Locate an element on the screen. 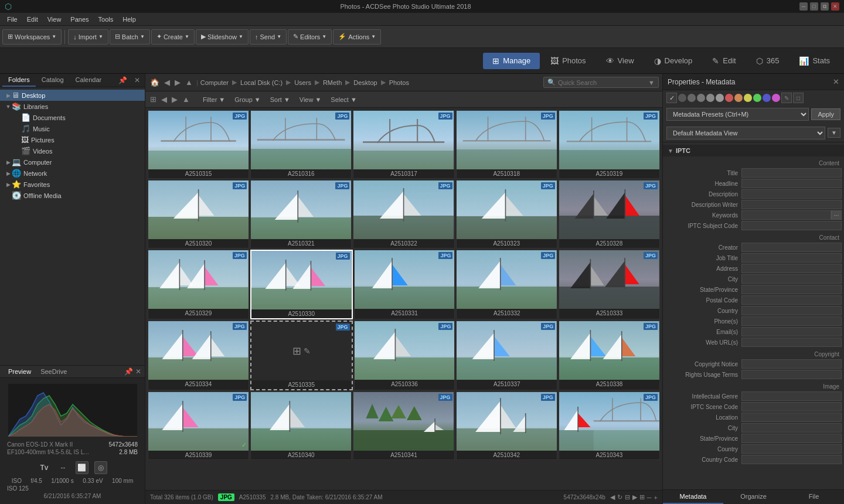 This screenshot has height=504, width=844. workspaces-button: ⊞ Workspaces ▼ is located at coordinates (32, 37).